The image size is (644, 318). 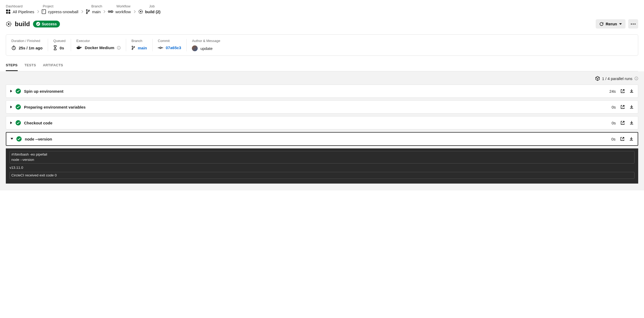 I want to click on dots-icon, so click(x=633, y=24).